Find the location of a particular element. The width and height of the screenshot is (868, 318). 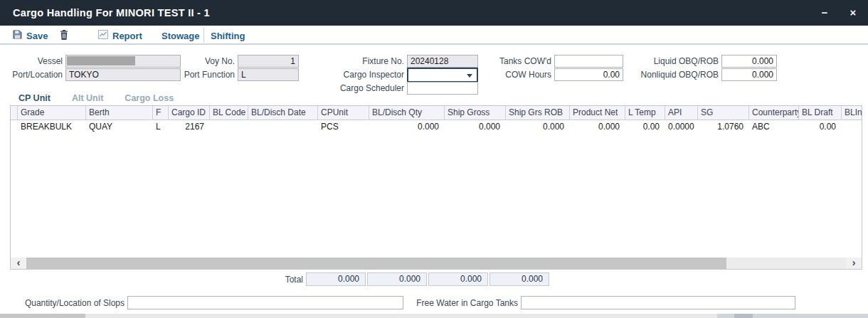

bottom-scrollbar-thumb is located at coordinates (43, 316).